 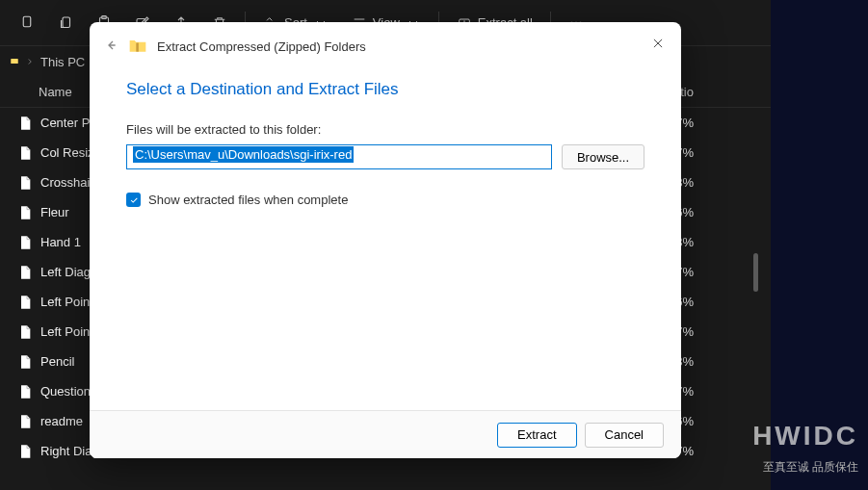 What do you see at coordinates (14, 62) in the screenshot?
I see `pc-icon` at bounding box center [14, 62].